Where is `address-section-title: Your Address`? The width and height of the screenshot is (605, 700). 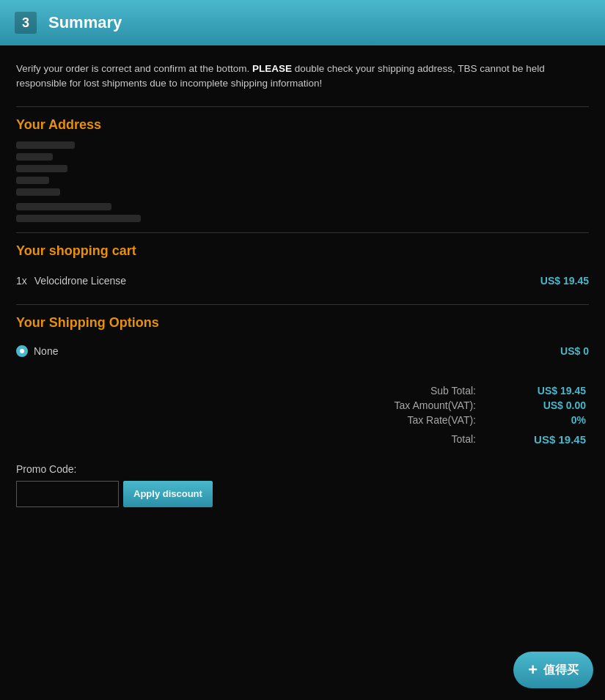
address-section-title: Your Address is located at coordinates (302, 125).